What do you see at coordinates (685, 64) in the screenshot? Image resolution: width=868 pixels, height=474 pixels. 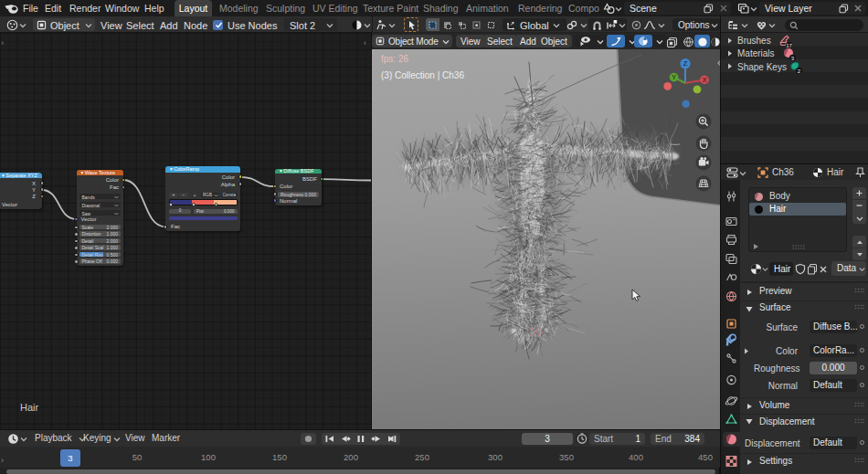 I see `svg-text: Z` at bounding box center [685, 64].